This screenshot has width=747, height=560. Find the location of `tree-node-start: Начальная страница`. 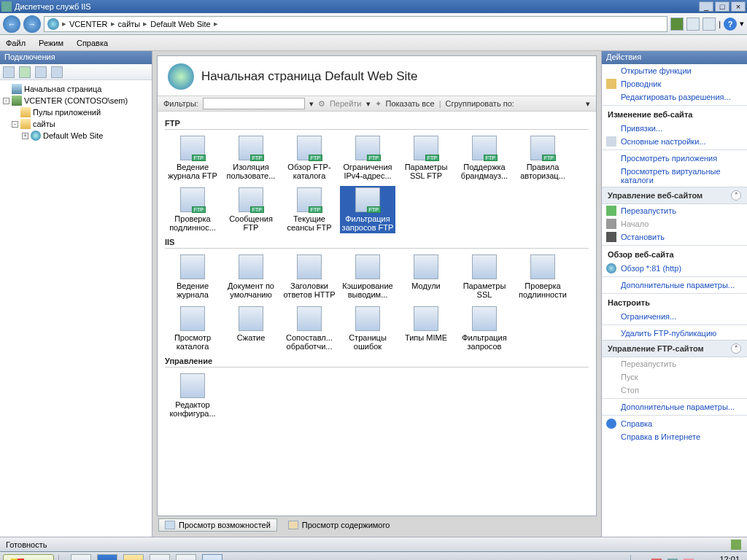

tree-node-start: Начальная страница is located at coordinates (76, 89).